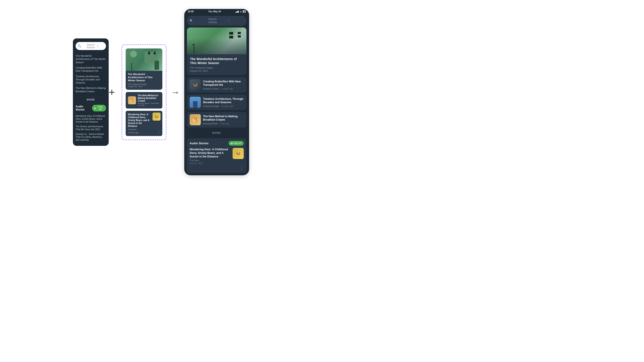 The height and width of the screenshot is (362, 644). What do you see at coordinates (91, 119) in the screenshot?
I see `left-audio-item: Wondering Hour: A Childhood Story, Grizz…` at bounding box center [91, 119].